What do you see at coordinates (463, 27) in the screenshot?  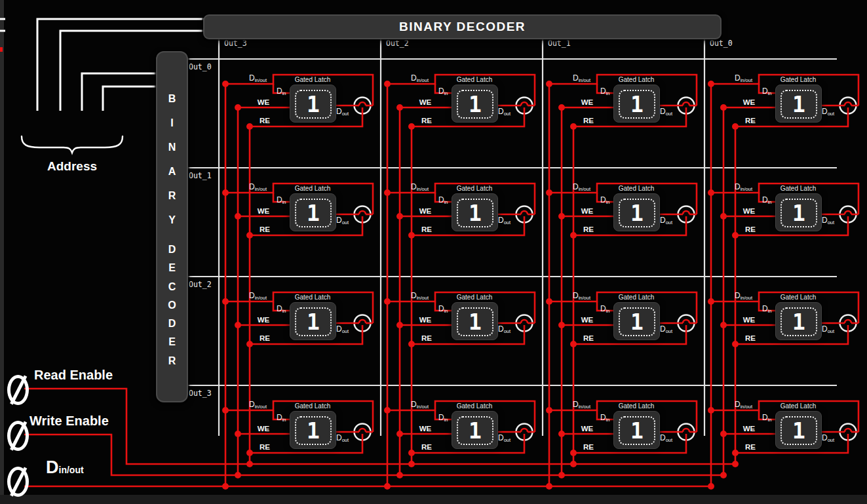 I see `top-binary-decoder-title: BINARY DECODER` at bounding box center [463, 27].